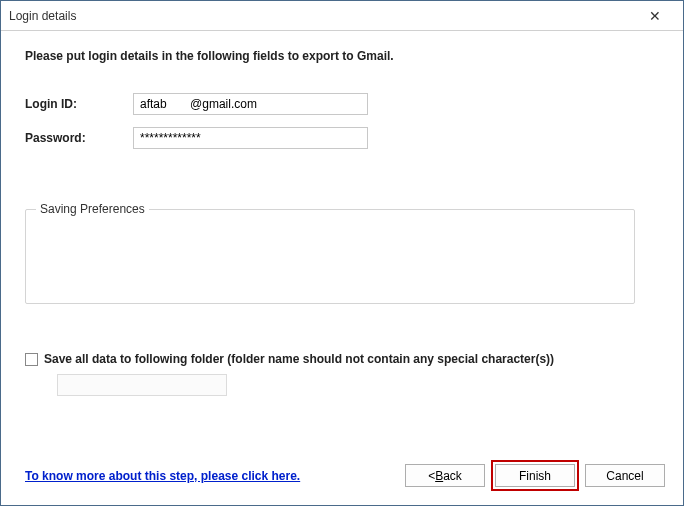  I want to click on cancel-button: Cancel, so click(625, 476).